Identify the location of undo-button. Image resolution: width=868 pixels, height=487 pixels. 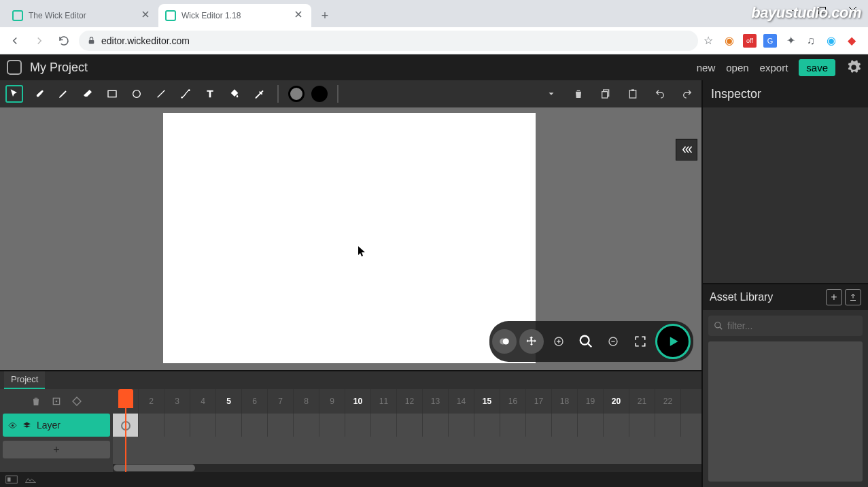
(660, 94).